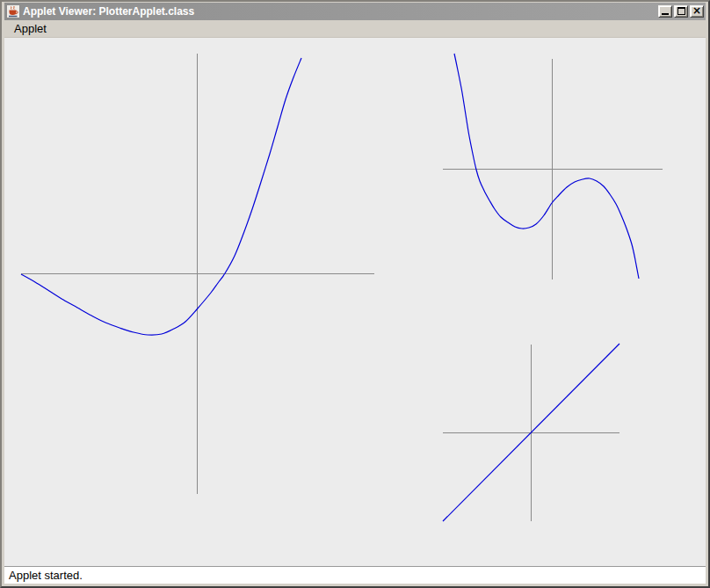 The height and width of the screenshot is (588, 710). Describe the element at coordinates (13, 11) in the screenshot. I see `java-coffee-cup-icon` at that location.